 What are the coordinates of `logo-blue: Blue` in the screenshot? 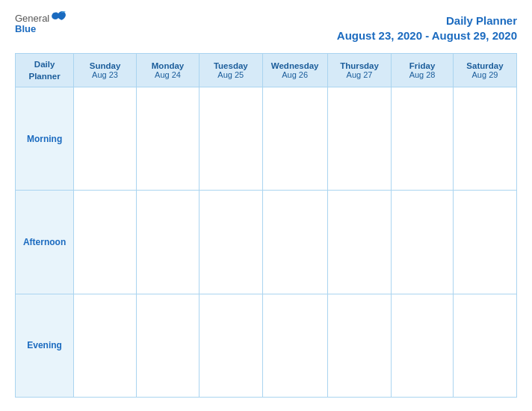 It's located at (25, 29).